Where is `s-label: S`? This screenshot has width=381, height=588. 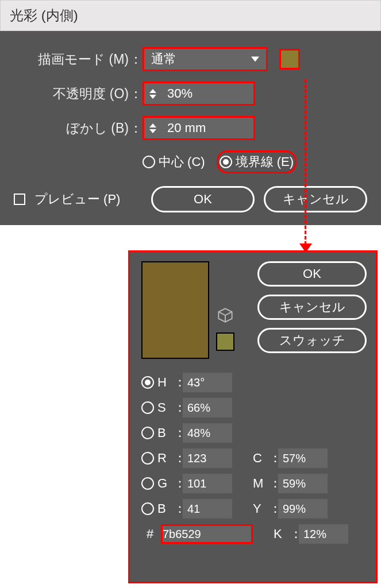 s-label: S is located at coordinates (166, 408).